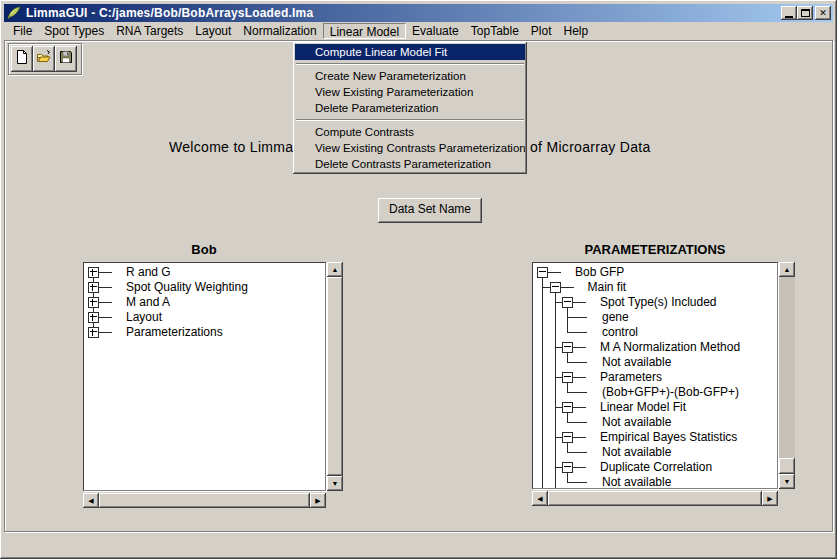 This screenshot has width=837, height=559. What do you see at coordinates (436, 31) in the screenshot?
I see `menubar-item-evaluate: Evaluate` at bounding box center [436, 31].